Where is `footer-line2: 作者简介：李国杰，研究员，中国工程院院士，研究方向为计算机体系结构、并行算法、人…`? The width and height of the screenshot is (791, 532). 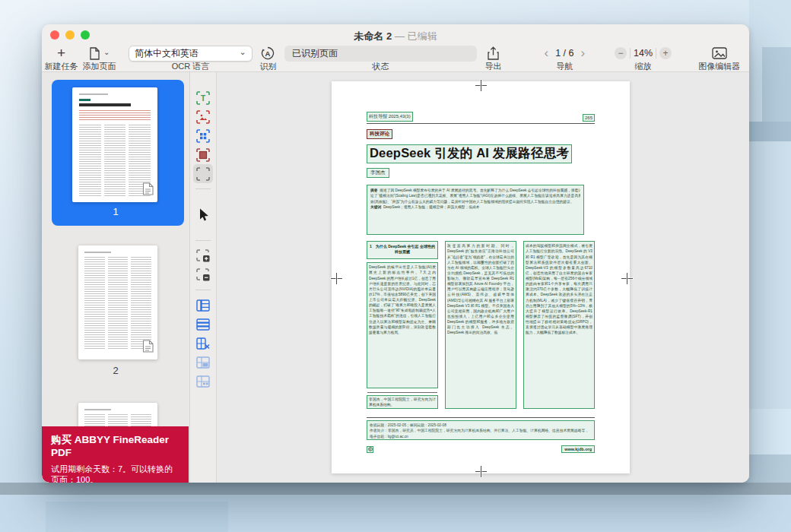
footer-line2: 作者简介：李国杰，研究员，中国工程院院士，研究方向为计算机体系结构、并行算法、人… is located at coordinates (479, 433).